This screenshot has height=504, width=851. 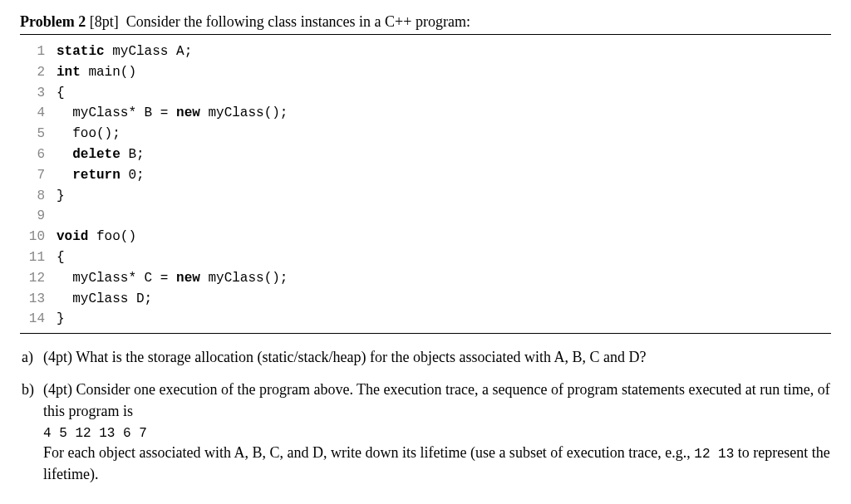 I want to click on question-b-text2a: For each object associated with A, B, C,…, so click(x=369, y=453).